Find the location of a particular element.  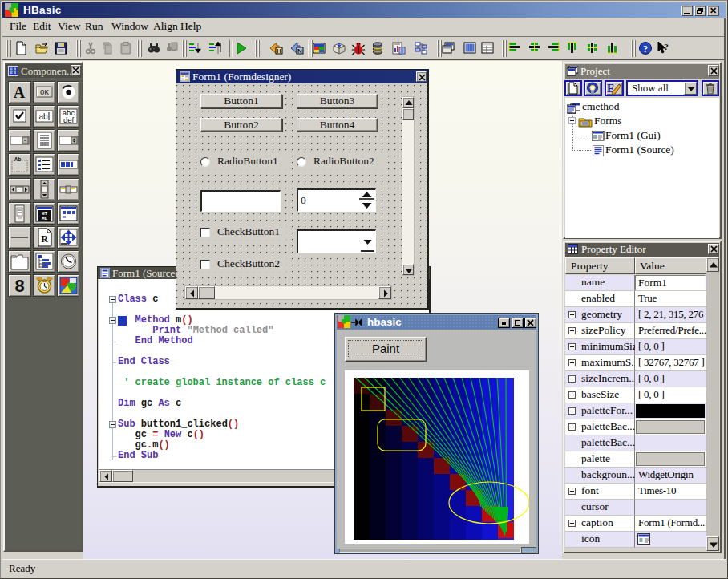

svg-text: ML is located at coordinates (45, 218).